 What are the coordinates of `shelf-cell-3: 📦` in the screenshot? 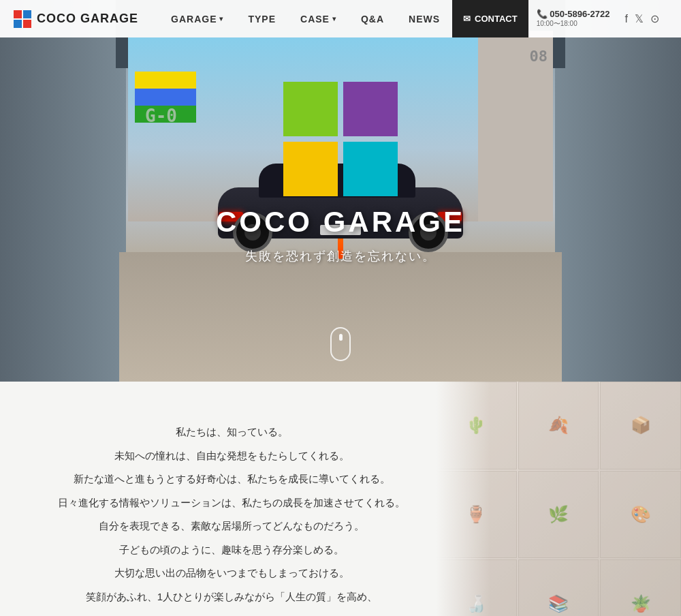 It's located at (640, 425).